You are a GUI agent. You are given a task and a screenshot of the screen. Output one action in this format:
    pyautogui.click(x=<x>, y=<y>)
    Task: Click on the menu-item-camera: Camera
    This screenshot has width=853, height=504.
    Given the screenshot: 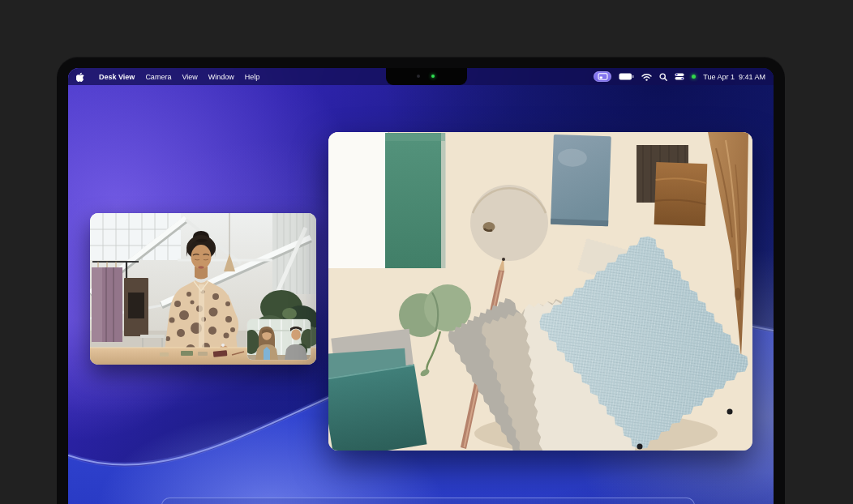 What is the action you would take?
    pyautogui.click(x=158, y=77)
    